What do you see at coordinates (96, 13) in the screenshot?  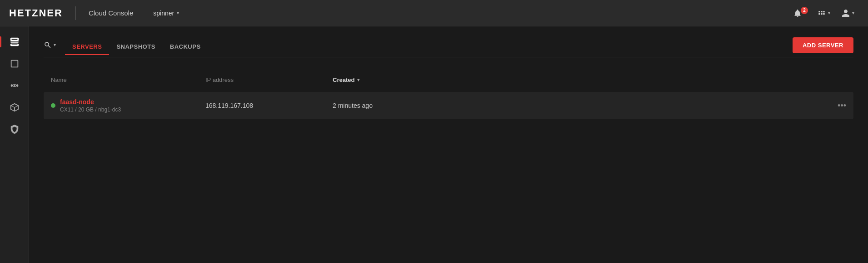 I see `logo-area: HETZNER Cloud Console spinner ▾` at bounding box center [96, 13].